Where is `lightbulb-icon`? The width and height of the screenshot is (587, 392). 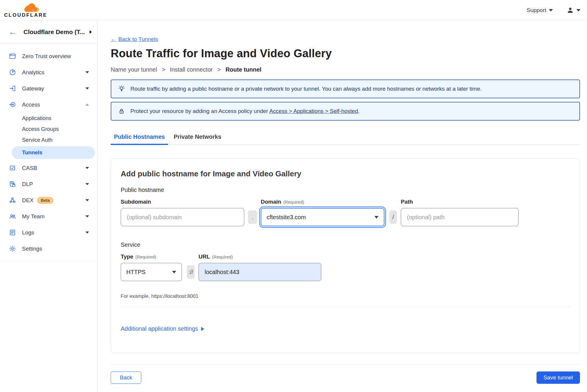
lightbulb-icon is located at coordinates (122, 89).